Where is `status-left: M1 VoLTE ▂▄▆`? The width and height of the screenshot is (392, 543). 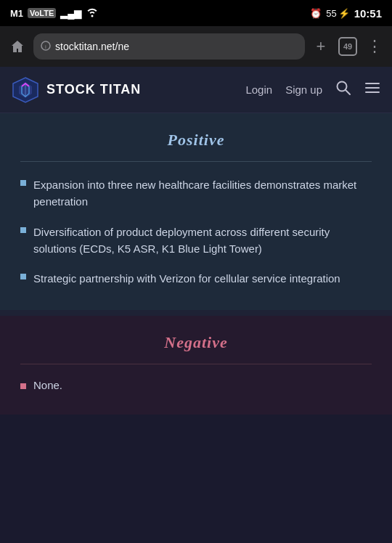 status-left: M1 VoLTE ▂▄▆ is located at coordinates (54, 13).